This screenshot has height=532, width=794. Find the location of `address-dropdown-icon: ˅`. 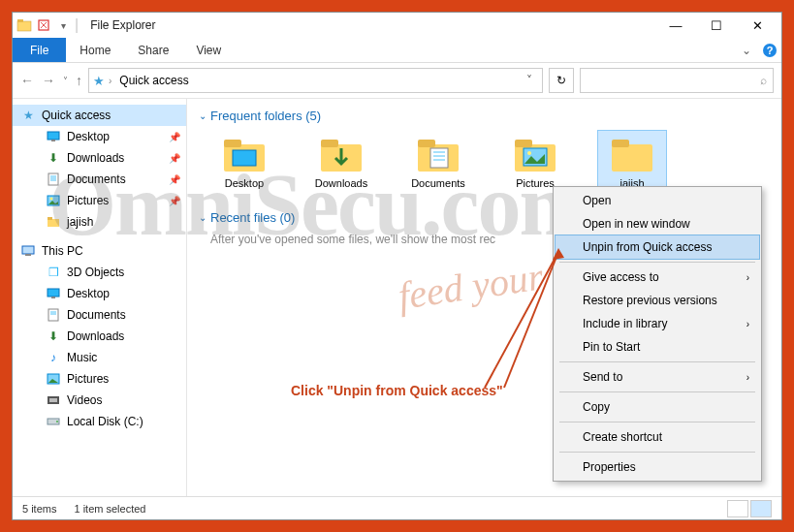

address-dropdown-icon: ˅ is located at coordinates (529, 80).